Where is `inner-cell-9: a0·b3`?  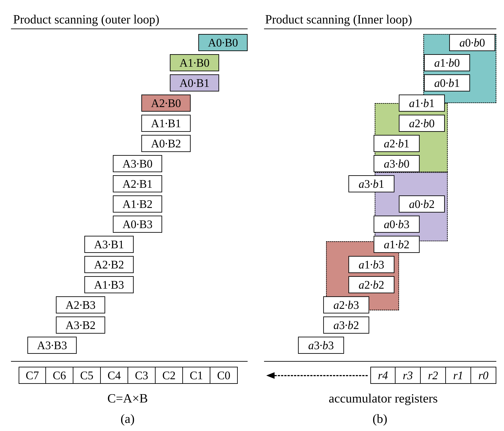 inner-cell-9: a0·b3 is located at coordinates (396, 224).